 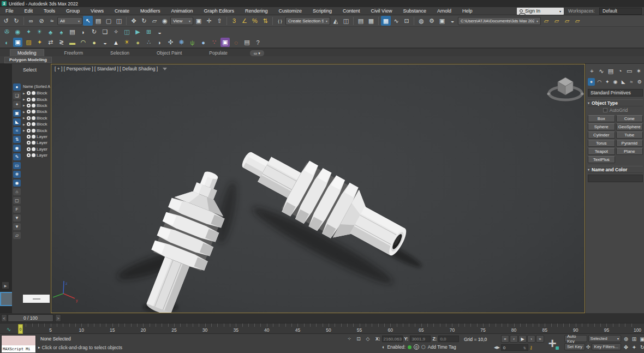 I want to click on olive-sphere-icon: ●, so click(x=138, y=43).